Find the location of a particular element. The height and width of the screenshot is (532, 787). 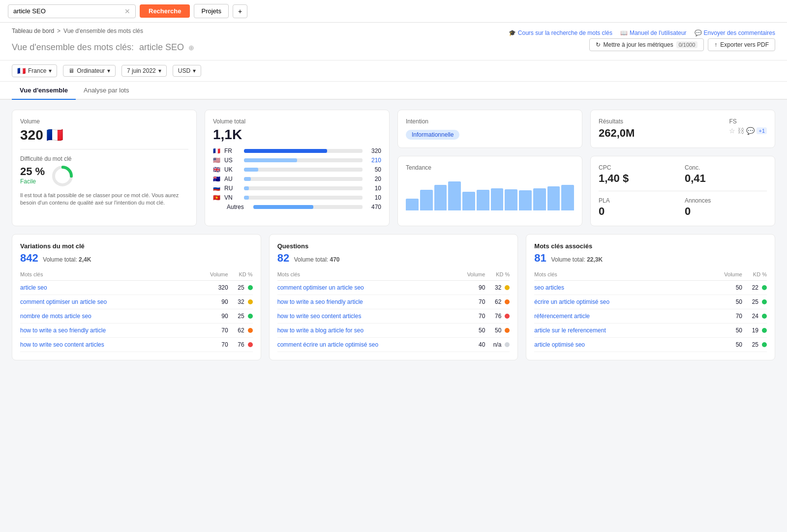

country-row-au: 🇦🇺 AU 20 is located at coordinates (297, 179).